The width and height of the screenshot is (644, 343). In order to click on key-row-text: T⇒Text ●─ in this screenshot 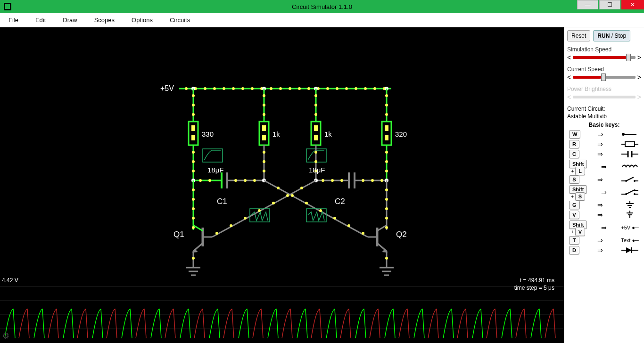, I will do `click(604, 240)`.